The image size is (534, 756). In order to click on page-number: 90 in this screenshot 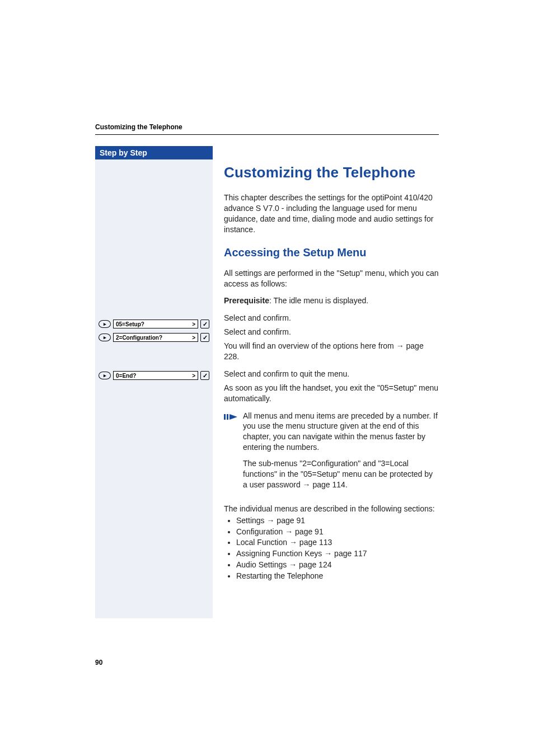, I will do `click(99, 663)`.